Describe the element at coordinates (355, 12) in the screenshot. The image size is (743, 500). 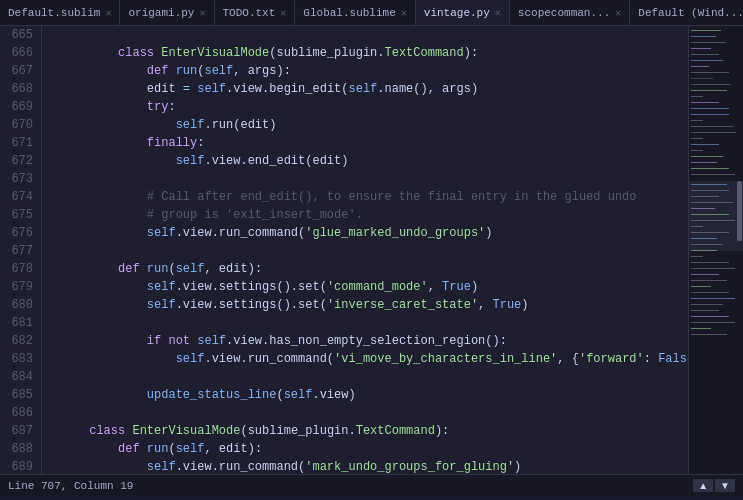
I see `tab-global-sublime: Global.sublime ✕` at that location.